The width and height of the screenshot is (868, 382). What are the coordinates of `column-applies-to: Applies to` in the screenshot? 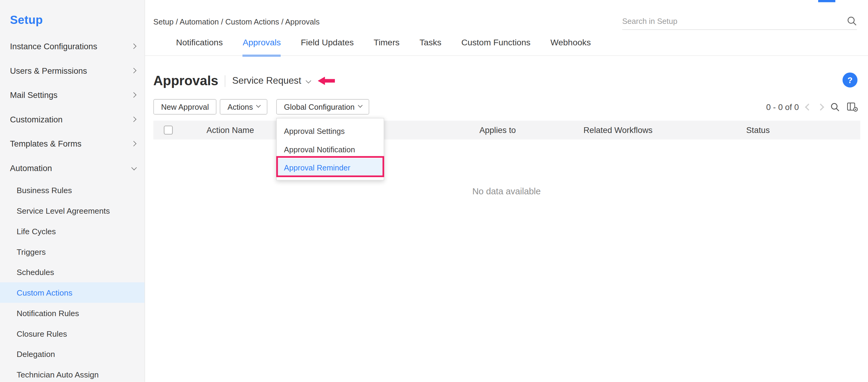 It's located at (498, 130).